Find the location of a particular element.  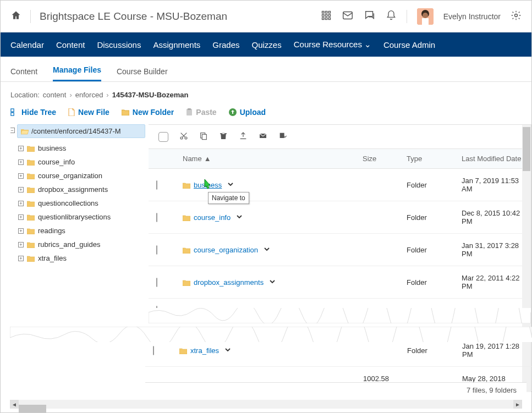

col-size: Size is located at coordinates (377, 159).